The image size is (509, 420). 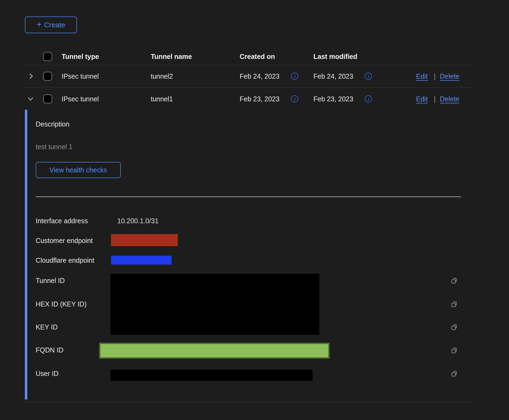 What do you see at coordinates (64, 241) in the screenshot?
I see `customer-endpoint-label: Customer endpoint` at bounding box center [64, 241].